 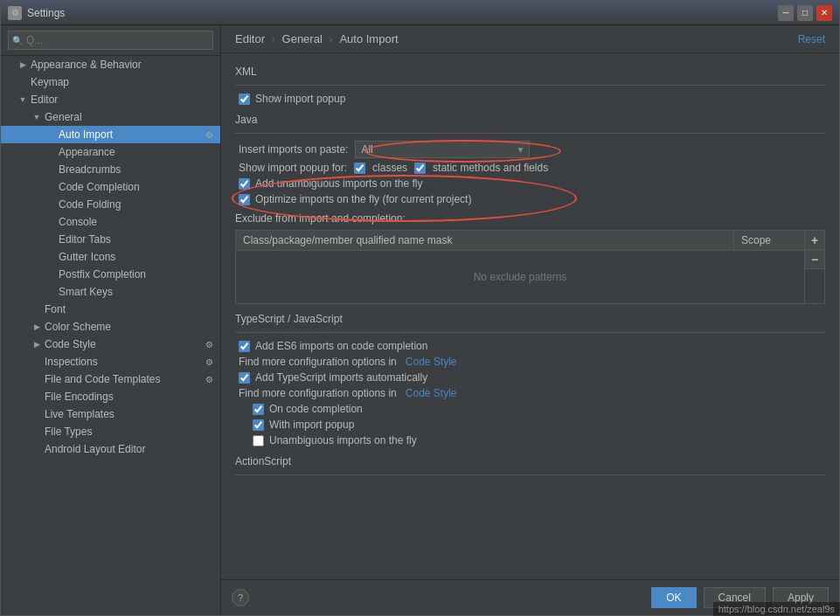 What do you see at coordinates (78, 327) in the screenshot?
I see `sidebar-item-label: Color Scheme` at bounding box center [78, 327].